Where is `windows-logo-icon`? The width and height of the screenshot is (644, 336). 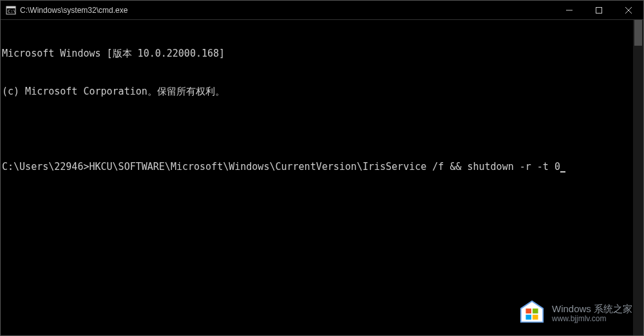
windows-logo-icon is located at coordinates (532, 313).